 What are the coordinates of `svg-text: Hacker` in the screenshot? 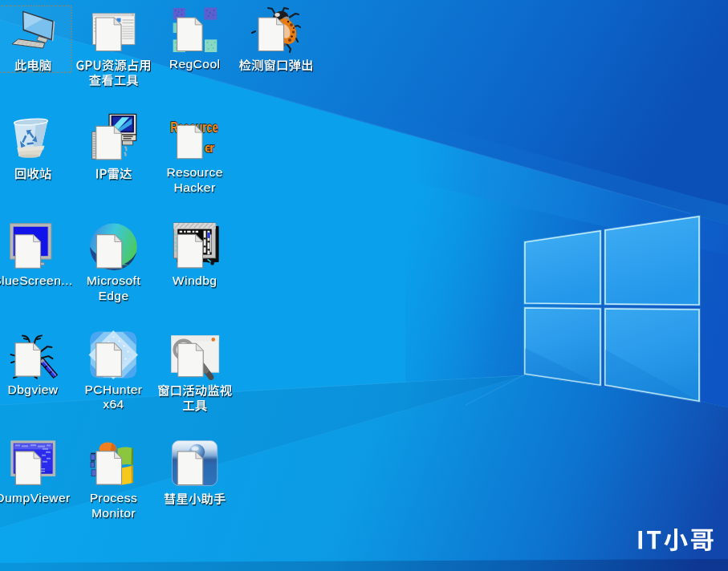 It's located at (195, 188).